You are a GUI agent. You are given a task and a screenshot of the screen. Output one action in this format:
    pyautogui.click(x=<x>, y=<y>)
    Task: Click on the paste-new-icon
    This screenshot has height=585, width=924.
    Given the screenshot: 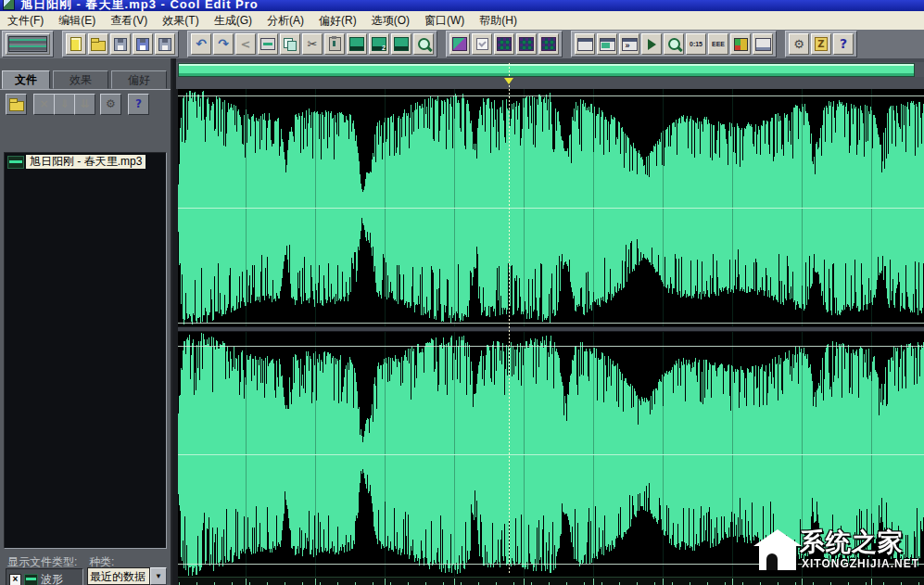 What is the action you would take?
    pyautogui.click(x=357, y=45)
    